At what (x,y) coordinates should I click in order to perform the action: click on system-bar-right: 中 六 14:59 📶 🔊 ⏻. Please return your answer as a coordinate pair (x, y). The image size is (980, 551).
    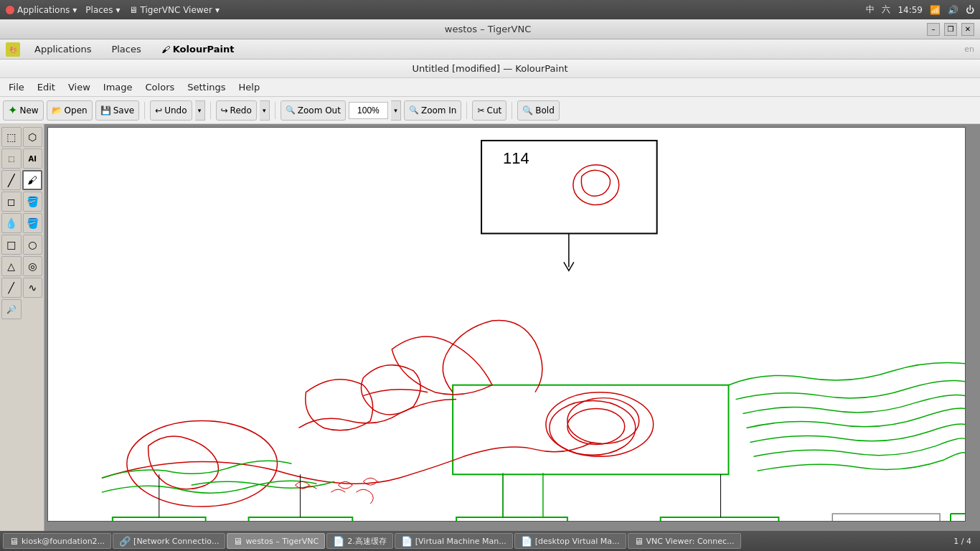
    Looking at the image, I should click on (920, 10).